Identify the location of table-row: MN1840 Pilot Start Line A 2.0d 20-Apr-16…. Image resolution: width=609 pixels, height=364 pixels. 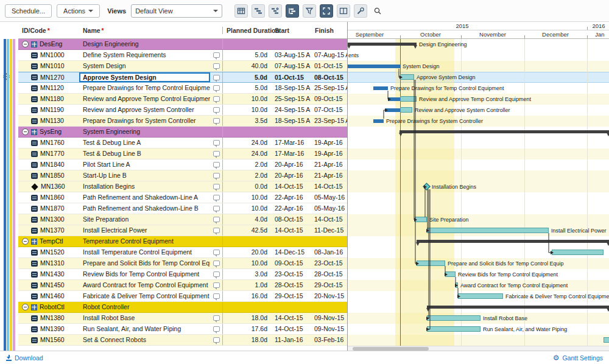
(183, 165).